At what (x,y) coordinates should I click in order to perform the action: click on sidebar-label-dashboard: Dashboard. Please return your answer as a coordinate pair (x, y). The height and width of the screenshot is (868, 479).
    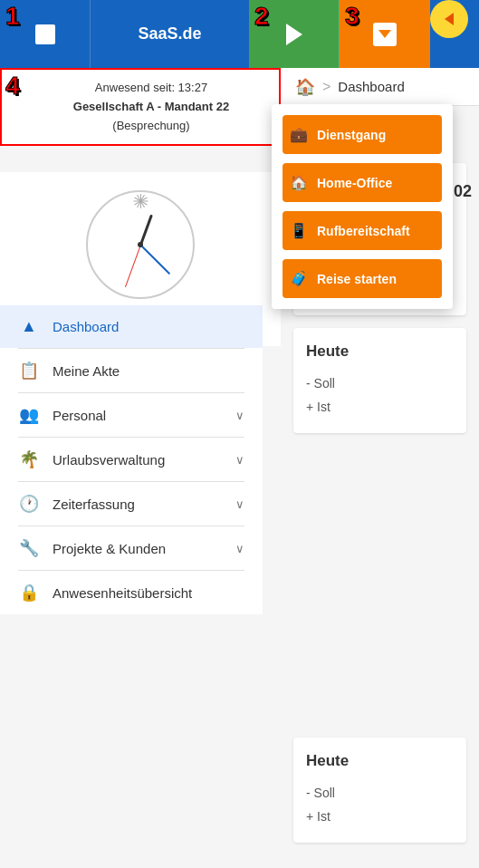
    Looking at the image, I should click on (148, 326).